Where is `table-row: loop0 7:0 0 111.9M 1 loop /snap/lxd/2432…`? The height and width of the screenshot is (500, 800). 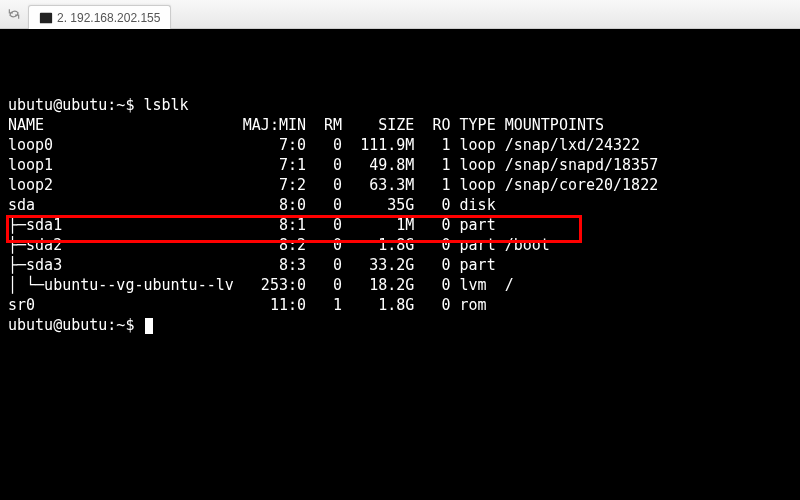 table-row: loop0 7:0 0 111.9M 1 loop /snap/lxd/2432… is located at coordinates (400, 145).